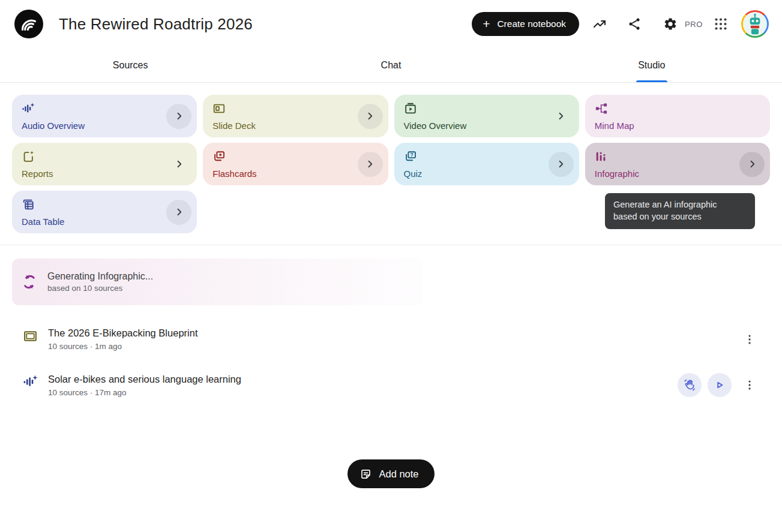 Image resolution: width=782 pixels, height=532 pixels. I want to click on account-avatar, so click(755, 24).